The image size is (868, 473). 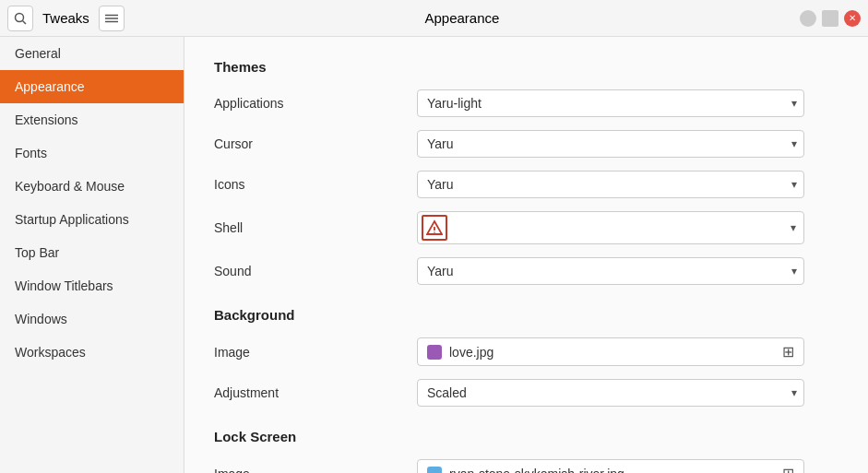 I want to click on applications-select-wrapper: Yaru-light Yaru Adwaita Adwaita-dark Hig…, so click(x=611, y=103).